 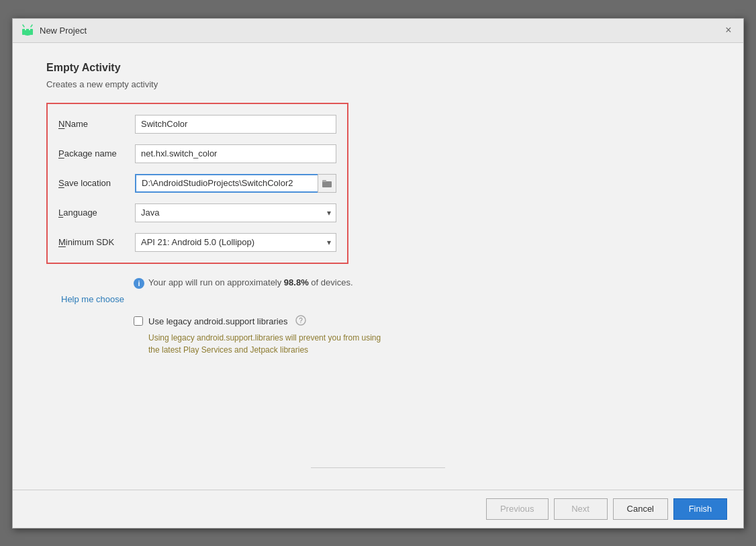 I want to click on legacy-checkbox-label: Use legacy android.support libraries, so click(x=218, y=321).